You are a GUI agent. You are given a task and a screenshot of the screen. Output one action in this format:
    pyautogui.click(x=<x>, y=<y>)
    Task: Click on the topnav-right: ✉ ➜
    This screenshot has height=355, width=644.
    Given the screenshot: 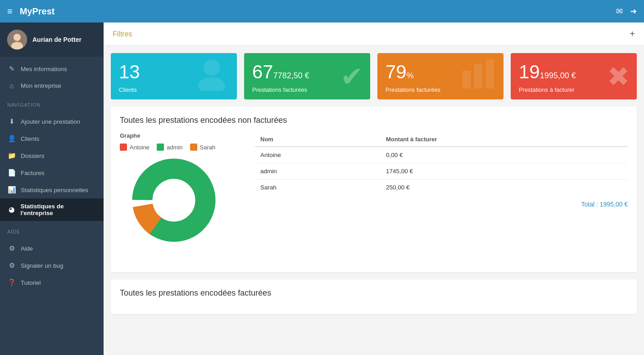 What is the action you would take?
    pyautogui.click(x=626, y=11)
    